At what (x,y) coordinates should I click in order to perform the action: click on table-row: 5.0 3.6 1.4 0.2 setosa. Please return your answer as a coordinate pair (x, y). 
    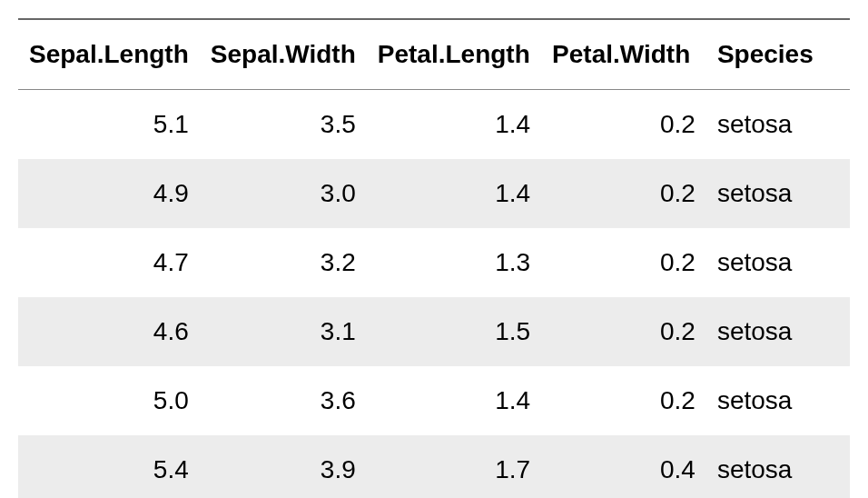
    Looking at the image, I should click on (434, 401).